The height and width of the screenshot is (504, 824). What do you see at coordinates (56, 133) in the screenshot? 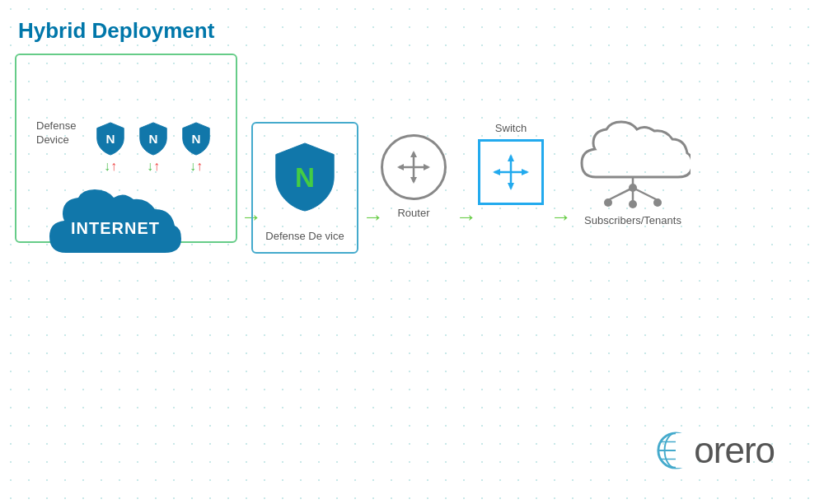
I see `defense-label-small: DefenseDevice` at bounding box center [56, 133].